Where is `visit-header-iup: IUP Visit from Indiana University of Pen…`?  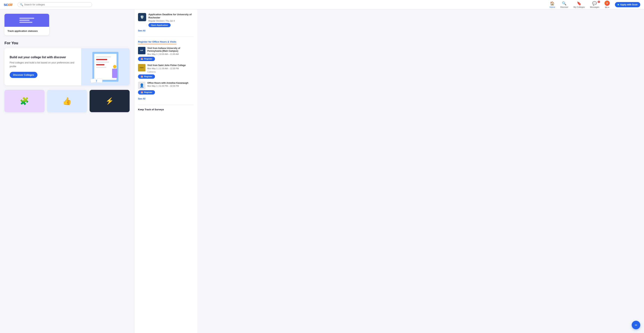
visit-header-iup: IUP Visit from Indiana University of Pen… is located at coordinates (166, 51).